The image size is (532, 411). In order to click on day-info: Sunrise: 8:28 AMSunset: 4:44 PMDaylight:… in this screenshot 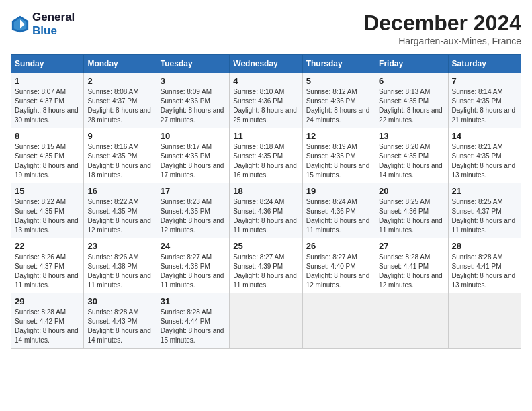, I will do `click(193, 326)`.